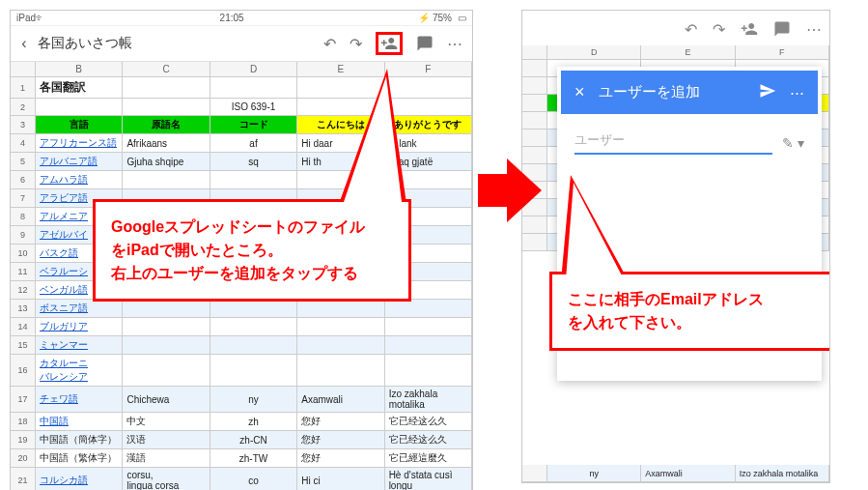  What do you see at coordinates (79, 327) in the screenshot?
I see `cell: ブルガリア` at bounding box center [79, 327].